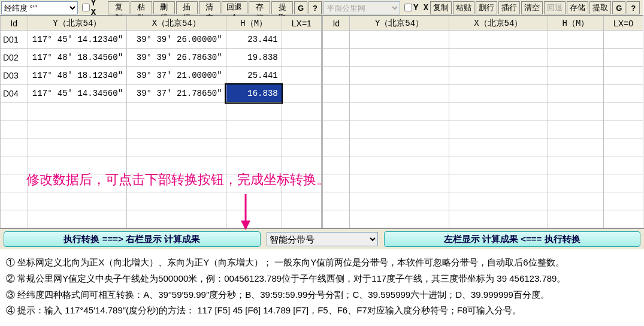 The width and height of the screenshot is (644, 326). Describe the element at coordinates (254, 58) in the screenshot. I see `cell-h: 19.838` at that location.